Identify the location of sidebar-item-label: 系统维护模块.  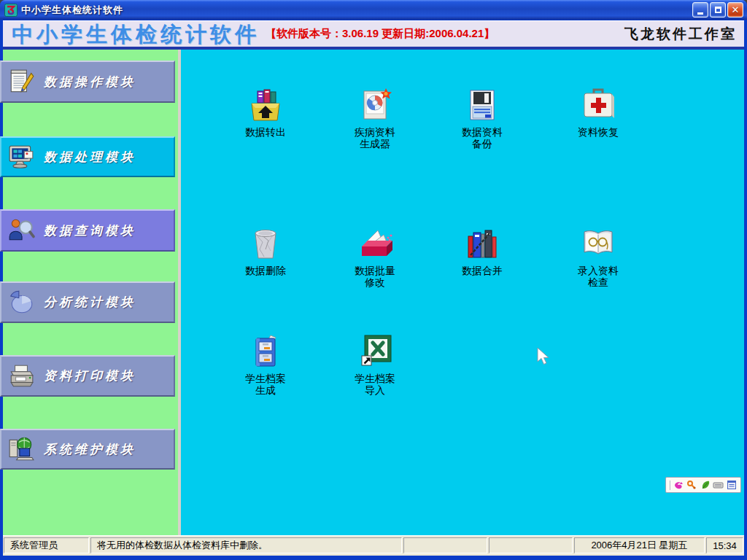
(90, 449).